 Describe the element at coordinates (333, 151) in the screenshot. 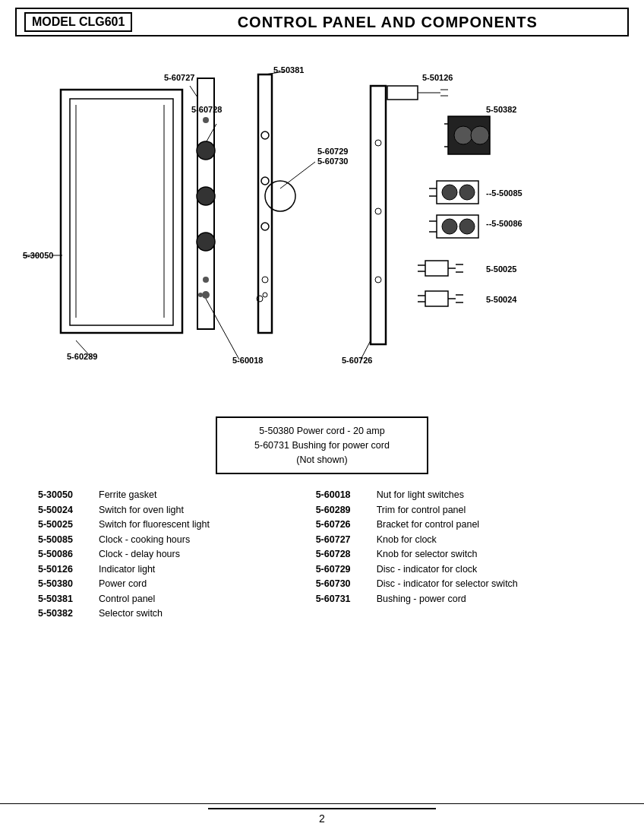

I see `label-5-60729: 5-60729` at that location.